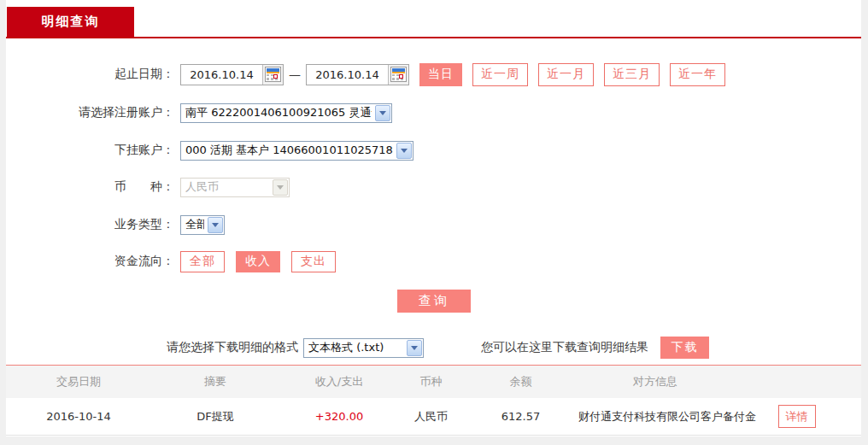  I want to click on quick-range-3months-button: 近三月, so click(632, 75).